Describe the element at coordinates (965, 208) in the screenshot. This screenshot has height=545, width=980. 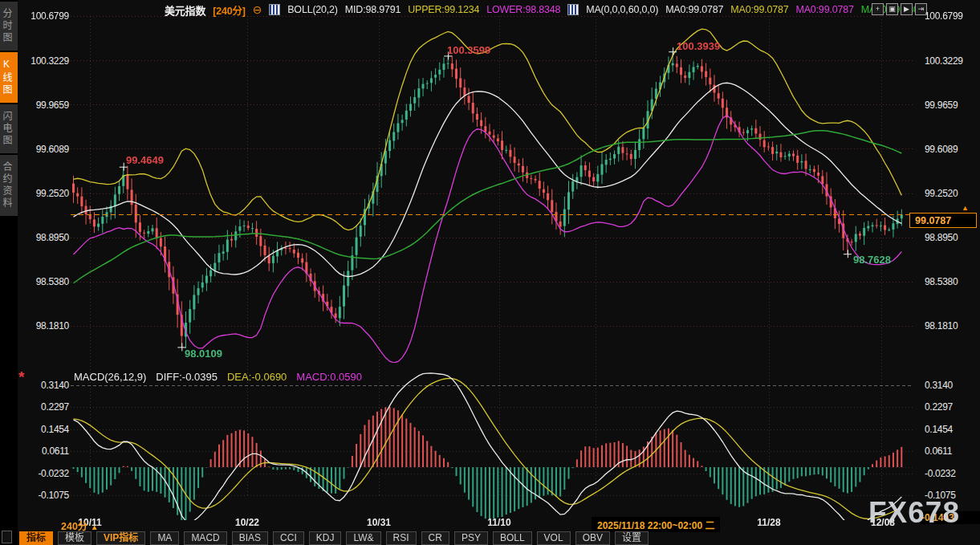
I see `price-up-arrow-icon: ▲` at that location.